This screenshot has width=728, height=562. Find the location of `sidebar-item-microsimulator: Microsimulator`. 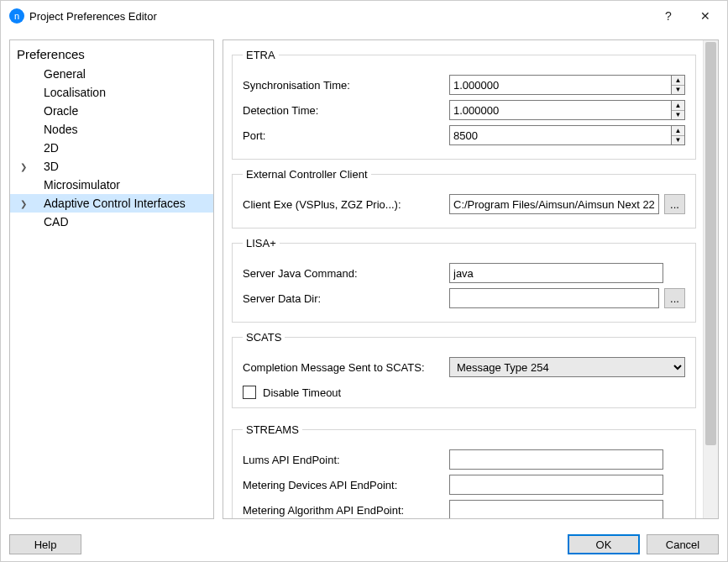

sidebar-item-microsimulator: Microsimulator is located at coordinates (112, 185).